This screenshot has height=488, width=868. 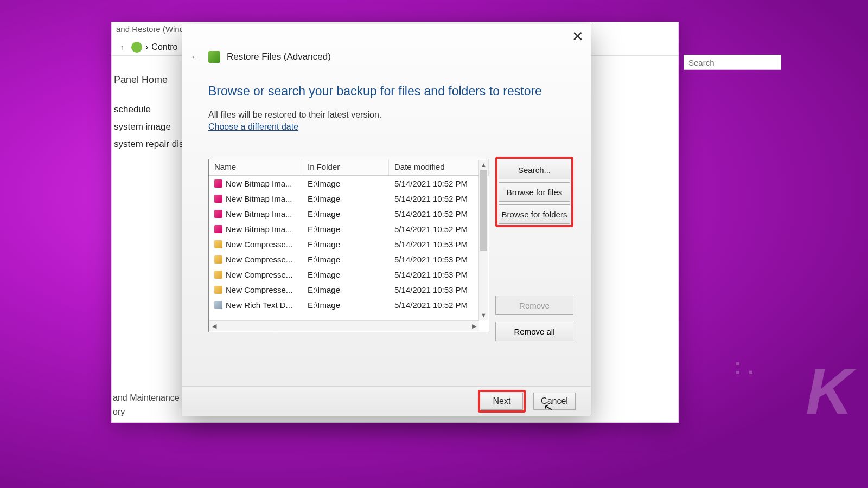 I want to click on table-row: New Rich Text D...E:\Image5/14/2021 10:5…, so click(x=349, y=305).